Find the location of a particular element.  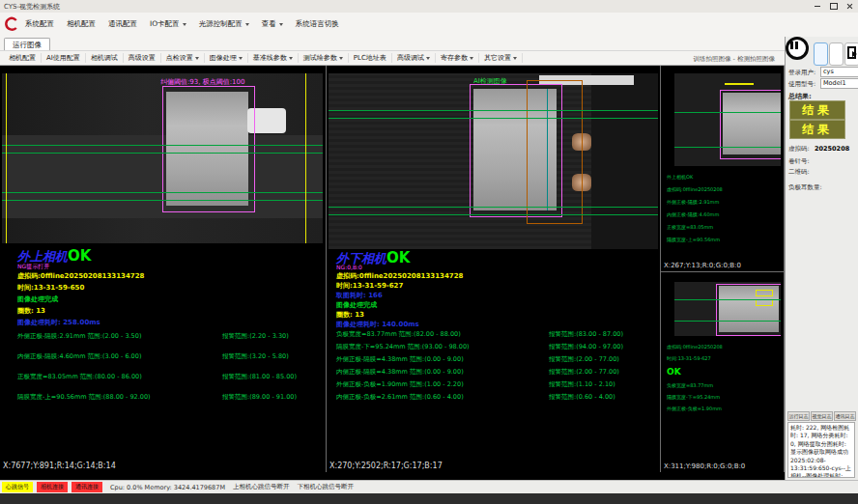

proc-time-line: 图像处理耗时: 258.00ms is located at coordinates (59, 322).